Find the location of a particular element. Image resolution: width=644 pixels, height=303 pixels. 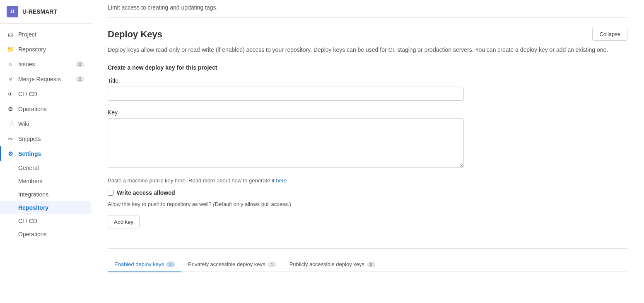

sidebar-item-project: 🗂Project is located at coordinates (46, 34).